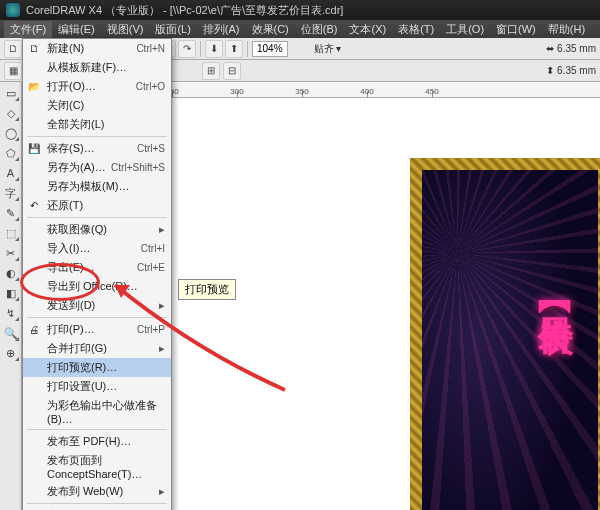 The width and height of the screenshot is (600, 510). Describe the element at coordinates (11, 153) in the screenshot. I see `toolbox-tool-3: ⬠` at that location.